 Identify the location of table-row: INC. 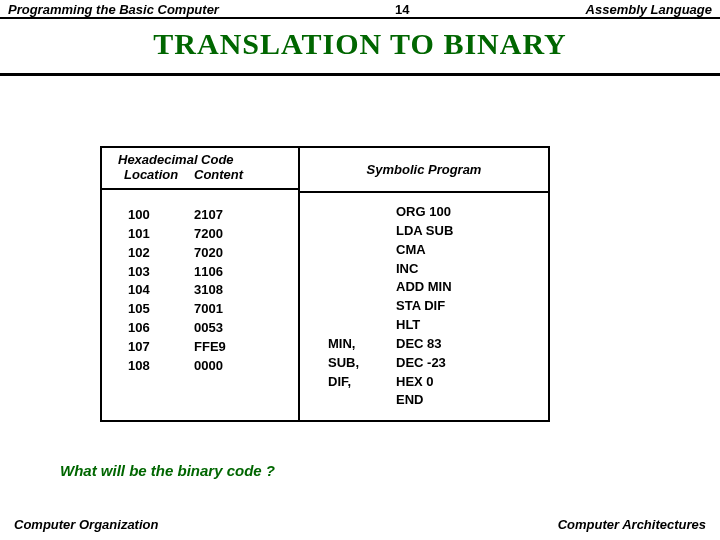
(424, 270).